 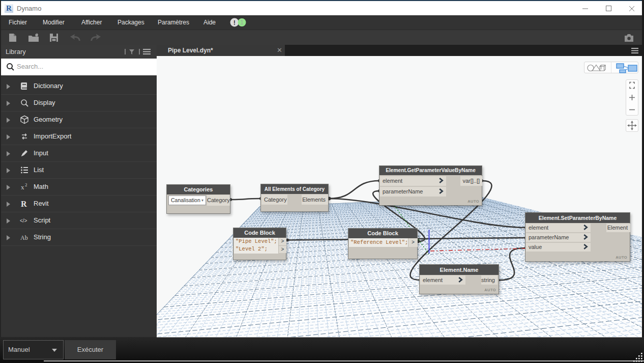 What do you see at coordinates (22, 187) in the screenshot?
I see `svg-text: x` at bounding box center [22, 187].